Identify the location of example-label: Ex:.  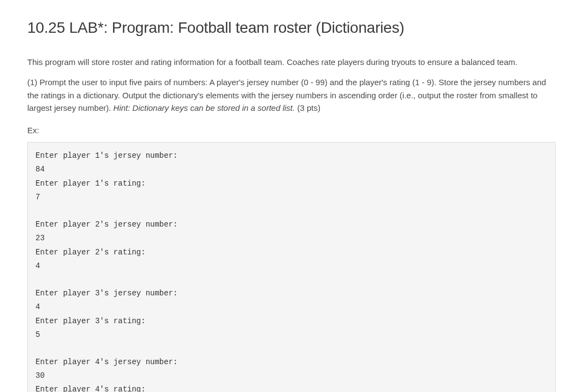
(291, 130).